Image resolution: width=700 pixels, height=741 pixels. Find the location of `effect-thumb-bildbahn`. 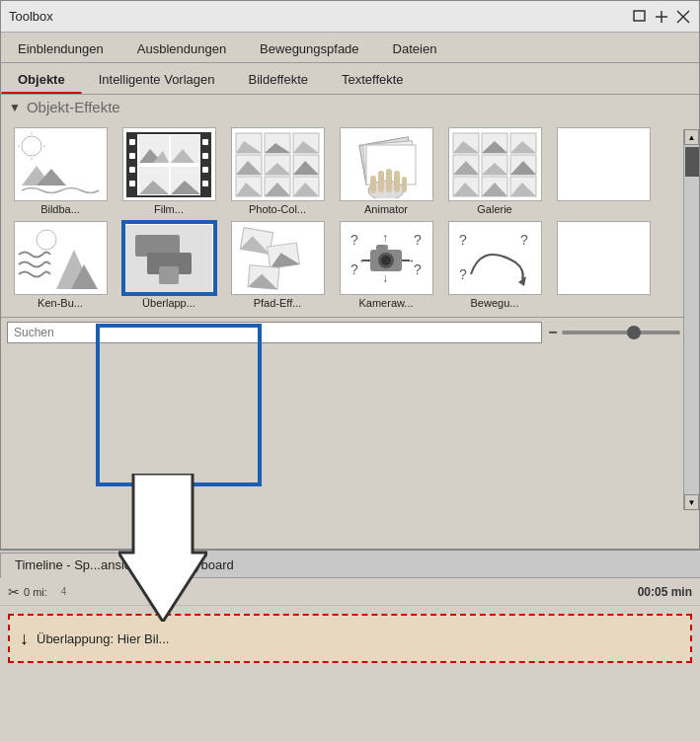

effect-thumb-bildbahn is located at coordinates (61, 164).